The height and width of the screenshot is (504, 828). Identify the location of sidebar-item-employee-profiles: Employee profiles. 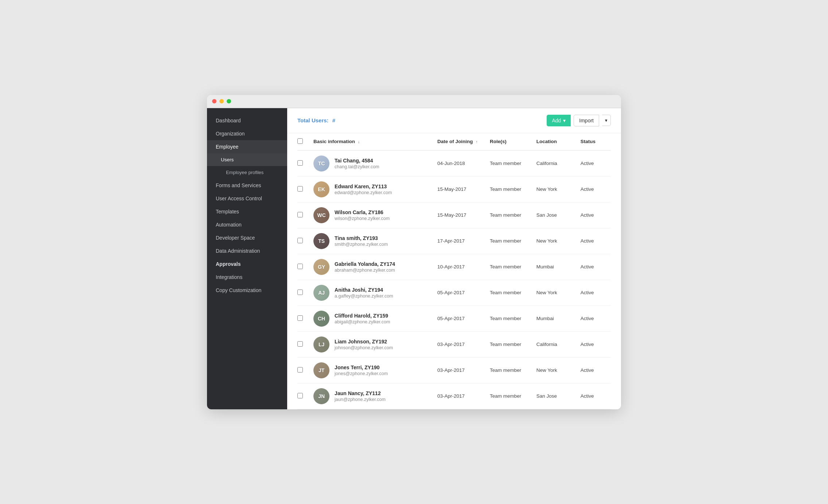
(247, 173).